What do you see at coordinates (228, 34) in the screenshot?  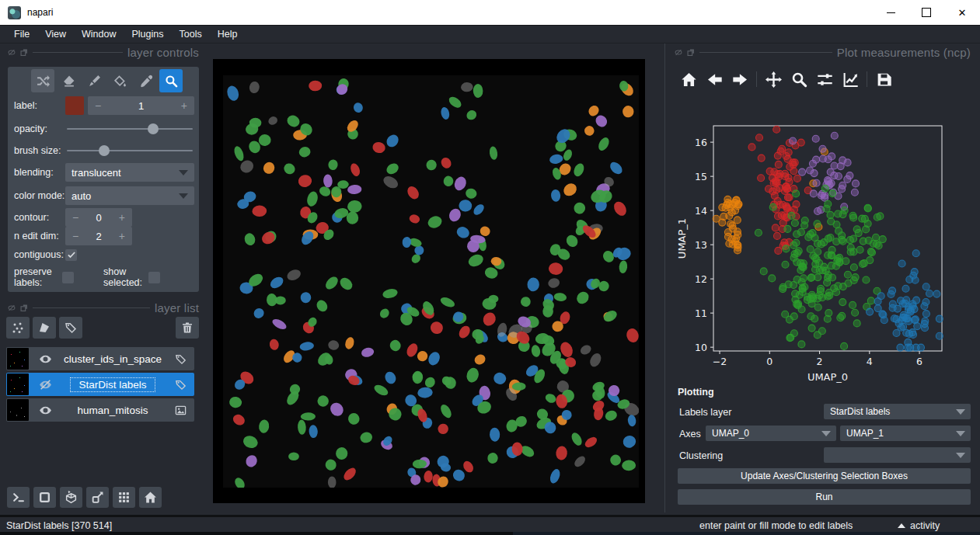 I see `menu-help: Help` at bounding box center [228, 34].